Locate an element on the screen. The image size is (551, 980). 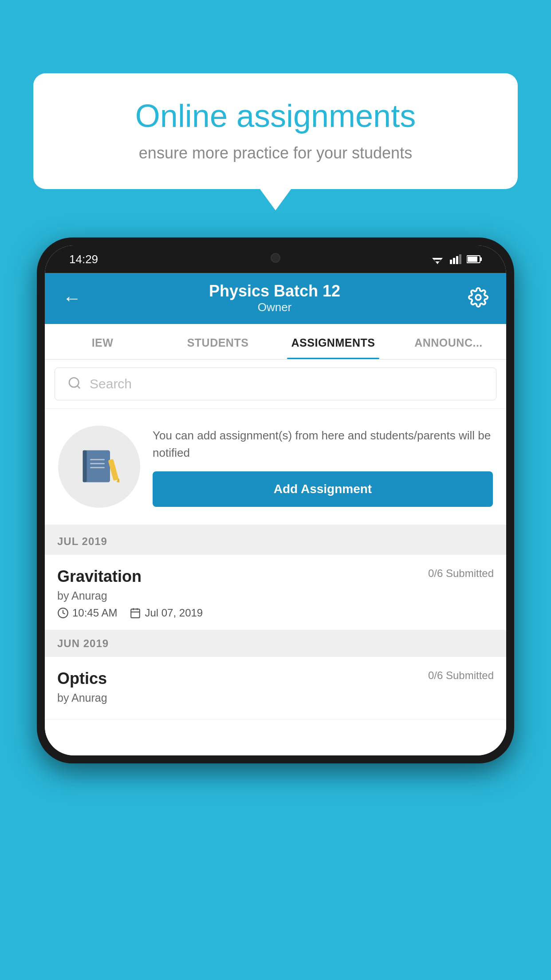
assignment-date: Jul 07, 2019 is located at coordinates (174, 613).